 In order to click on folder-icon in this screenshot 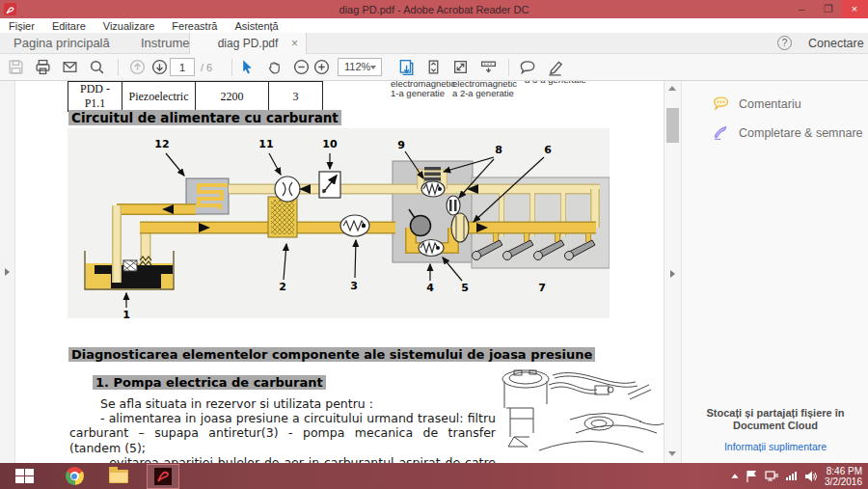, I will do `click(119, 476)`.